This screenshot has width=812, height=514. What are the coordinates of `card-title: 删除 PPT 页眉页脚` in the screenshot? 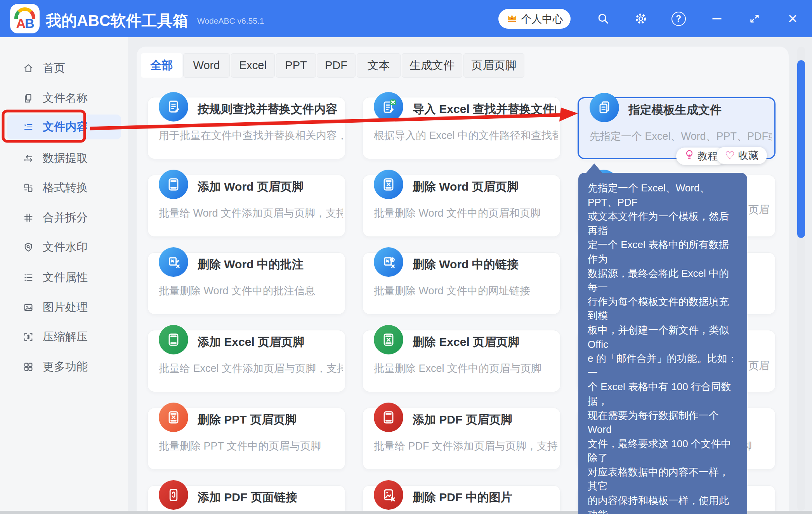 It's located at (247, 420).